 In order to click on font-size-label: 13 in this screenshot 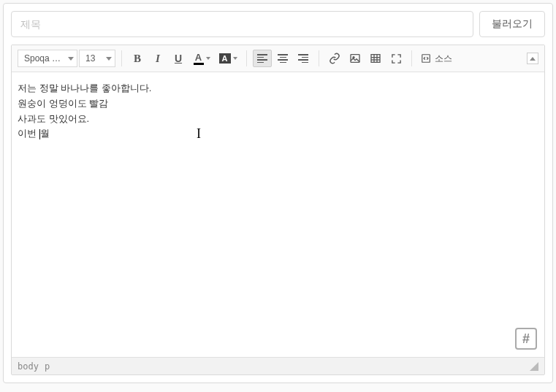, I will do `click(94, 58)`.